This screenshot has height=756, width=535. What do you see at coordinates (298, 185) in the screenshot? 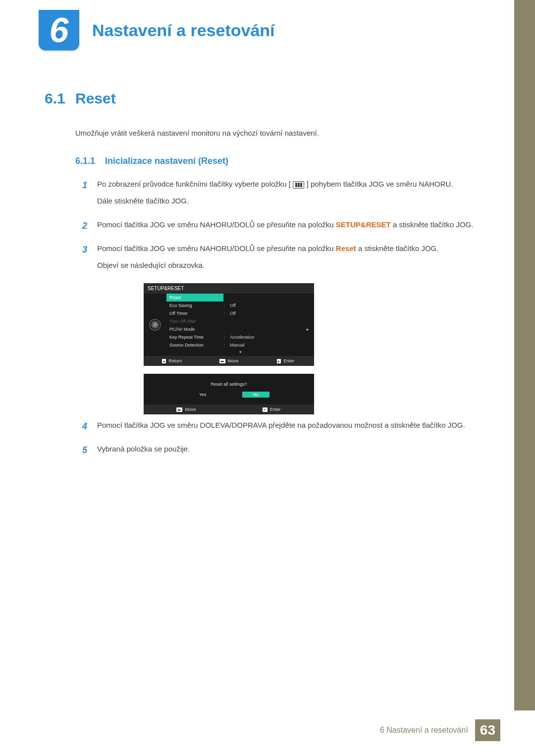
I see `menu-icon` at bounding box center [298, 185].